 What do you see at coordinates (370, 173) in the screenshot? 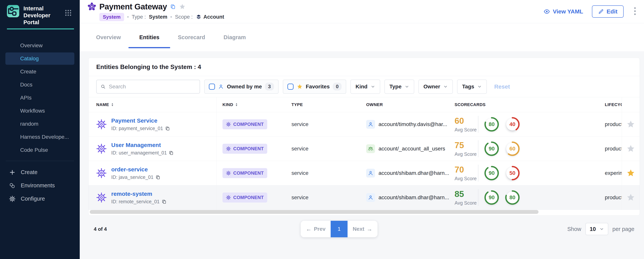
I see `user-icon` at bounding box center [370, 173].